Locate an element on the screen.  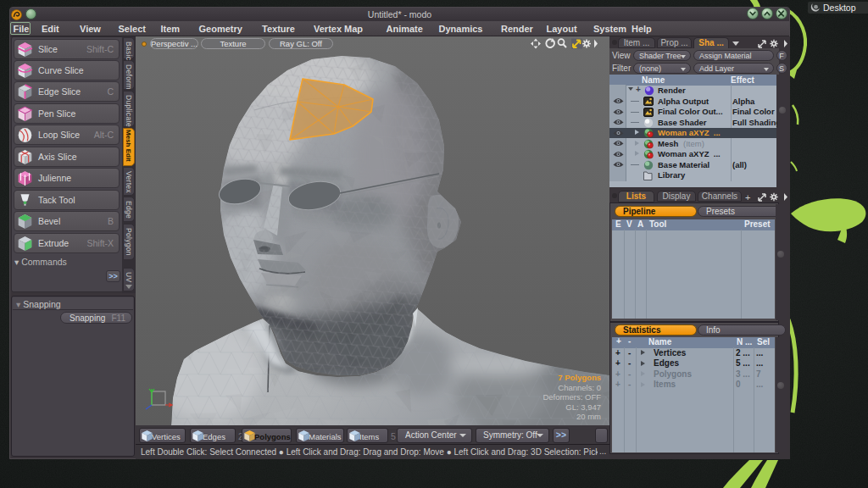
svg-text: 20 mm is located at coordinates (588, 417).